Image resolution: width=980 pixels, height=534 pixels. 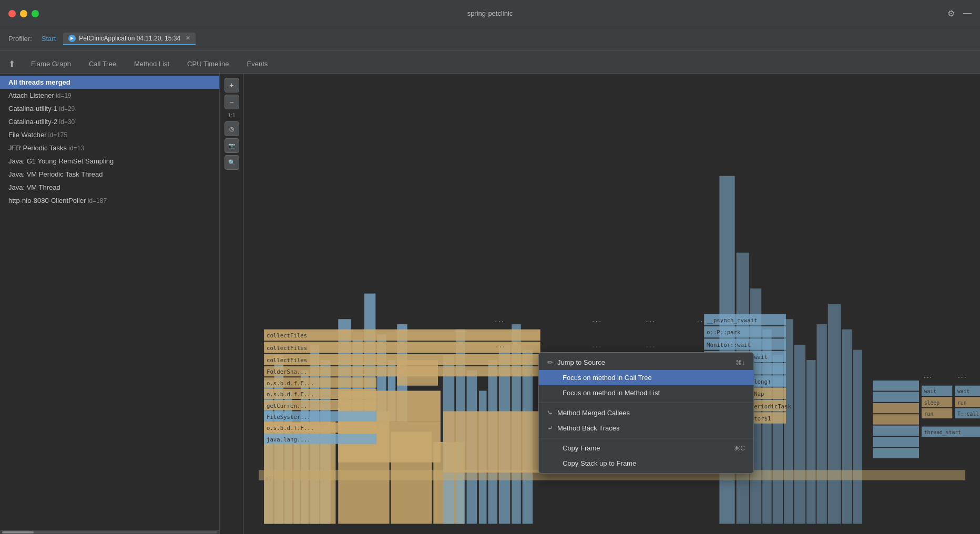 What do you see at coordinates (289, 417) in the screenshot?
I see `svg-text: FileSyster...` at bounding box center [289, 417].